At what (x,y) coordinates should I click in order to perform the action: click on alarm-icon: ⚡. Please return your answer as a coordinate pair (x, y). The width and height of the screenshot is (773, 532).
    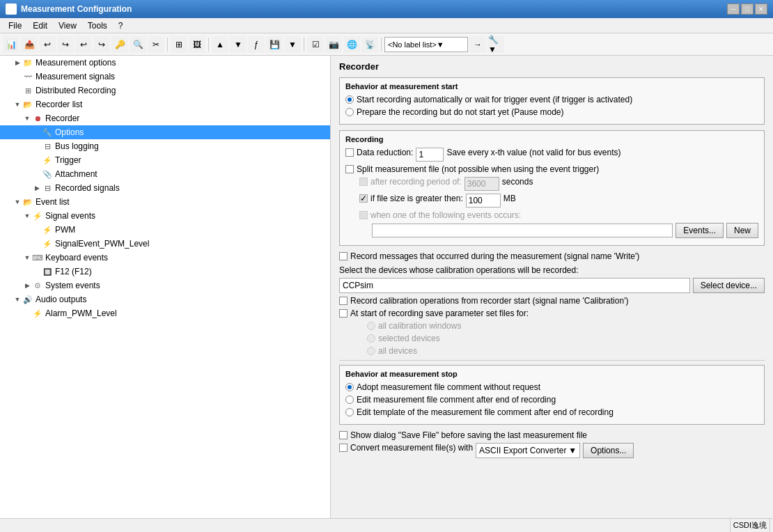
    Looking at the image, I should click on (38, 313).